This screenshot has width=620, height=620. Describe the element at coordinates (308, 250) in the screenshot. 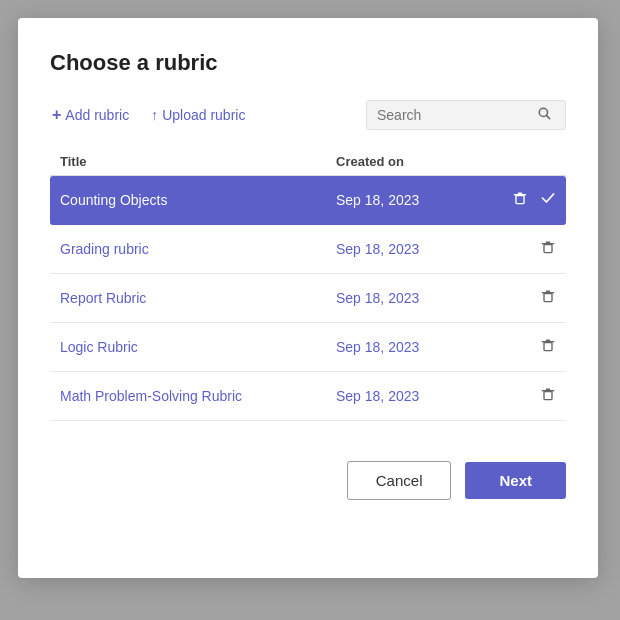

I see `table-row: Grading rubricSep 18, 2023` at that location.